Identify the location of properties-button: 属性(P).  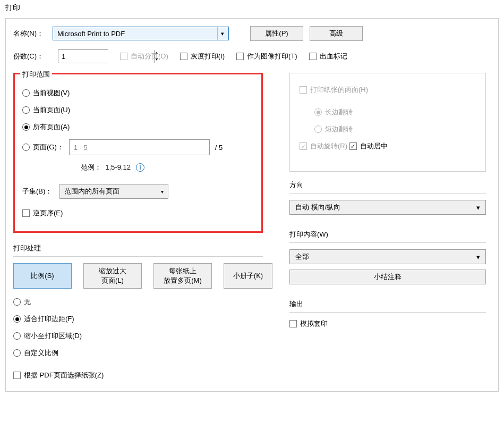
(277, 33).